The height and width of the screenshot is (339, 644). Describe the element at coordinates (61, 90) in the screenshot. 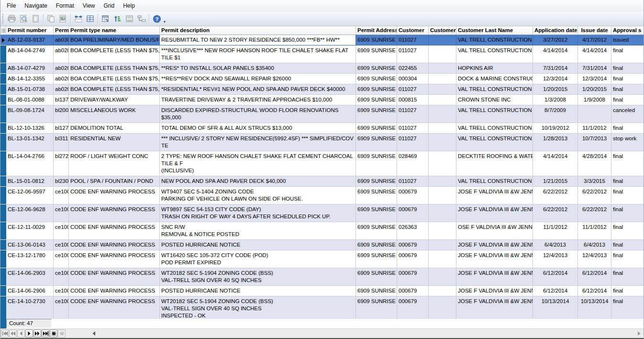

I see `cell-permit_code: ab020` at that location.